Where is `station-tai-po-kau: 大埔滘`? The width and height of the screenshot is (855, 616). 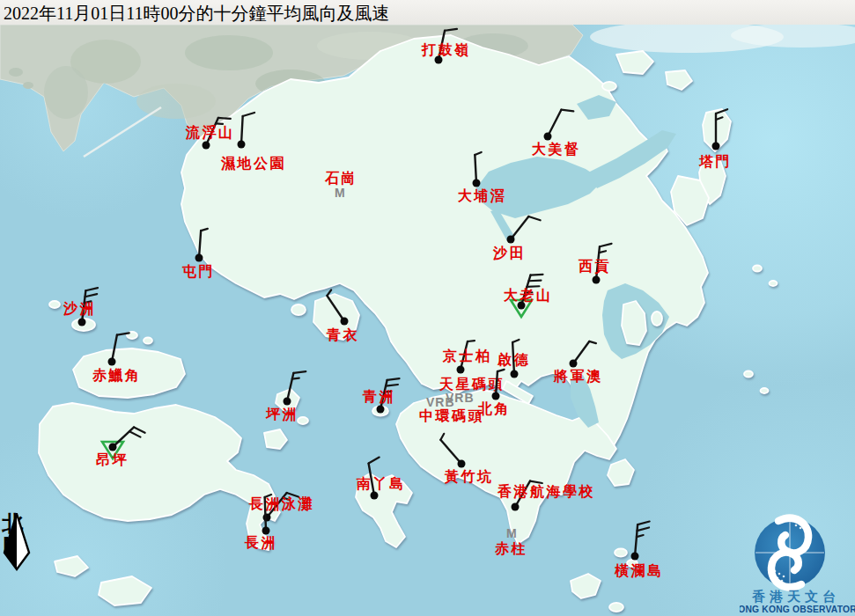 station-tai-po-kau: 大埔滘 is located at coordinates (483, 178).